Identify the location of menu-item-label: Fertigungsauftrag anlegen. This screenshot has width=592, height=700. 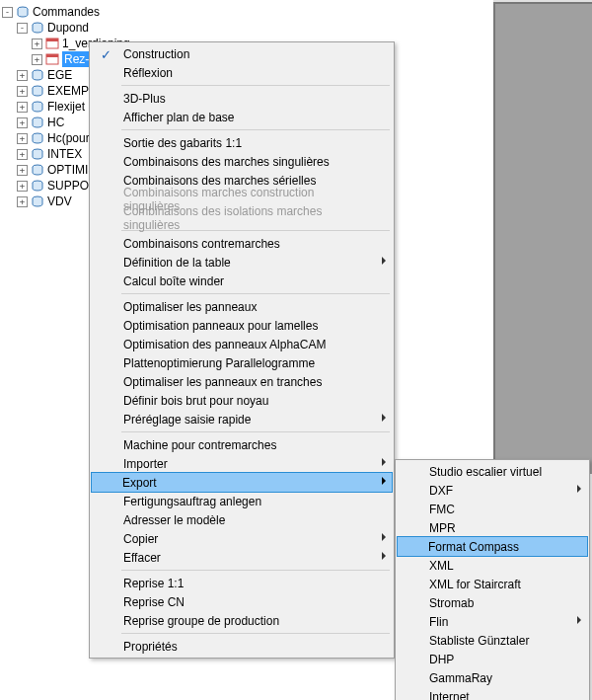
(192, 502).